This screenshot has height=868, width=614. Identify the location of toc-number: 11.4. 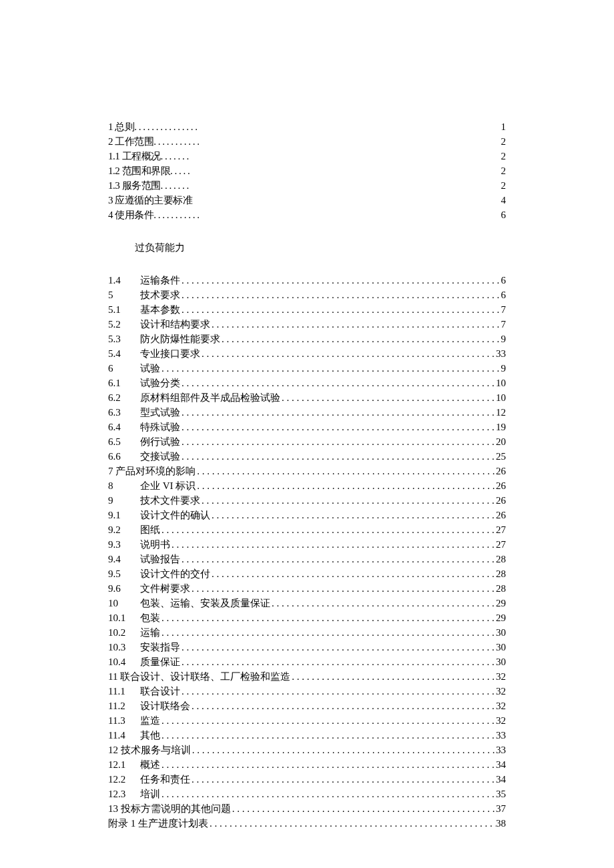
(124, 735).